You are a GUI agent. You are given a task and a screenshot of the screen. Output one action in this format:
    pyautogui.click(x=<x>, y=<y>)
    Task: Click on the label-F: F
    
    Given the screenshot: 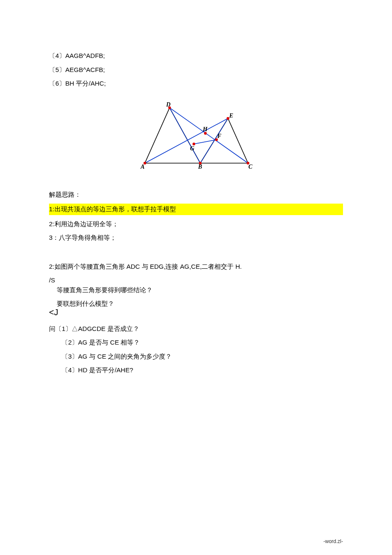 What is the action you would take?
    pyautogui.click(x=219, y=136)
    